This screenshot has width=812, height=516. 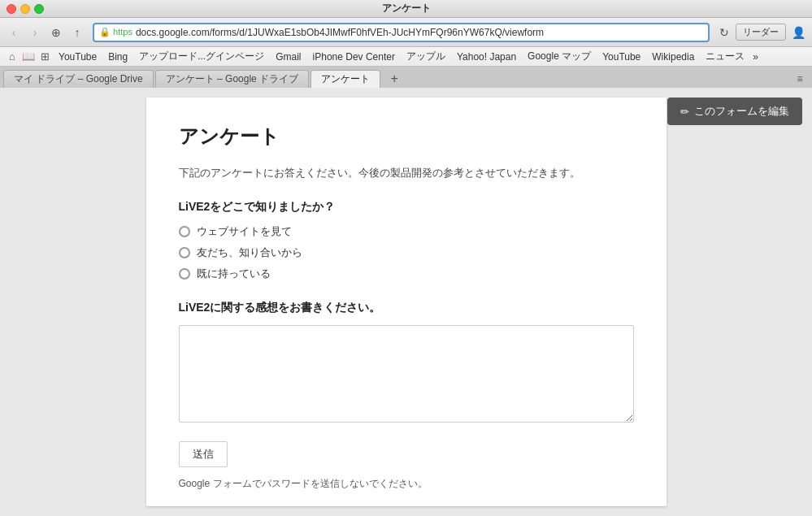 I want to click on radio-label-3: 既に持っている, so click(x=234, y=274).